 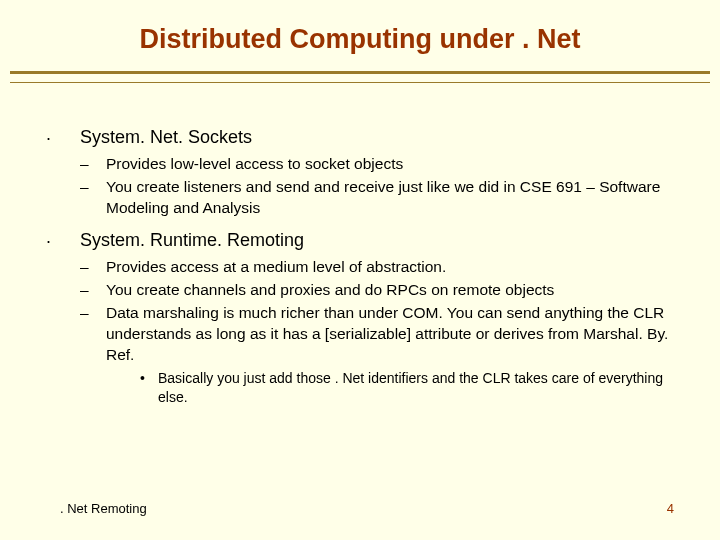 I want to click on sub-list: – Provides low-level access to socket ob…, so click(x=360, y=186).